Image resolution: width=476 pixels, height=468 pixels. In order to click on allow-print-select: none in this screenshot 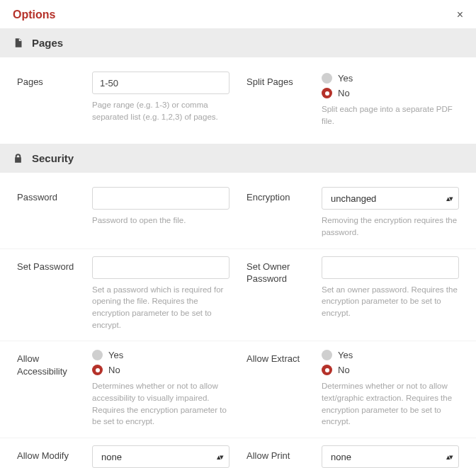, I will do `click(390, 457)`.